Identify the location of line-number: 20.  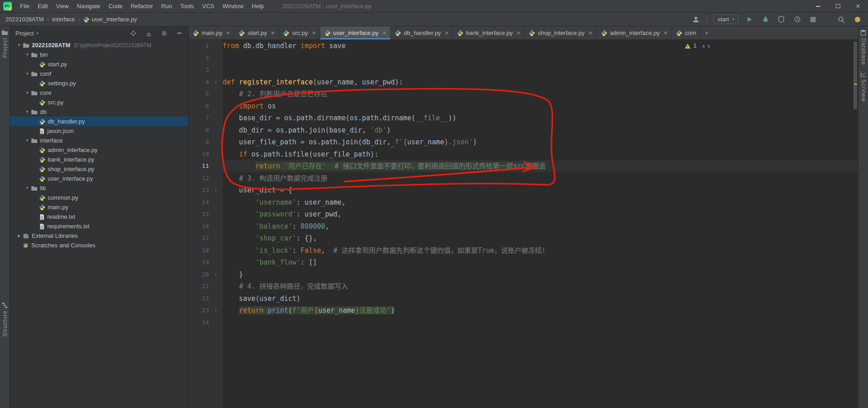
(199, 275).